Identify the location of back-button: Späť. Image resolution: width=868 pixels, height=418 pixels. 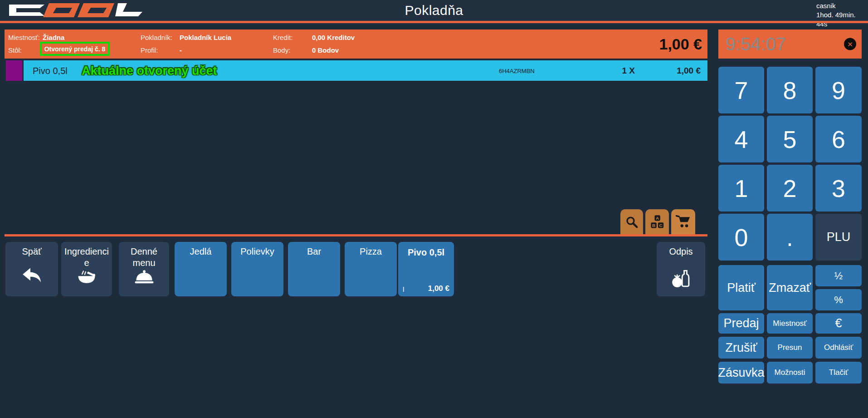
(32, 269).